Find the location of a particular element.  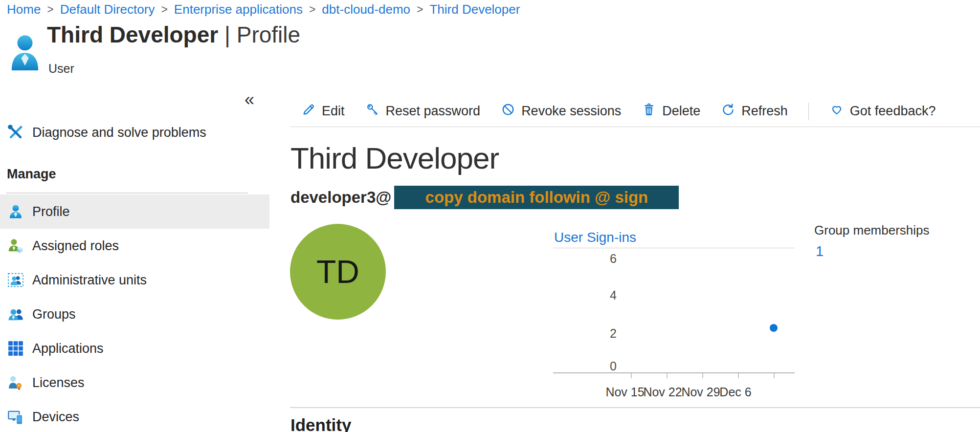

toolbar-button-label: Delete is located at coordinates (681, 111).